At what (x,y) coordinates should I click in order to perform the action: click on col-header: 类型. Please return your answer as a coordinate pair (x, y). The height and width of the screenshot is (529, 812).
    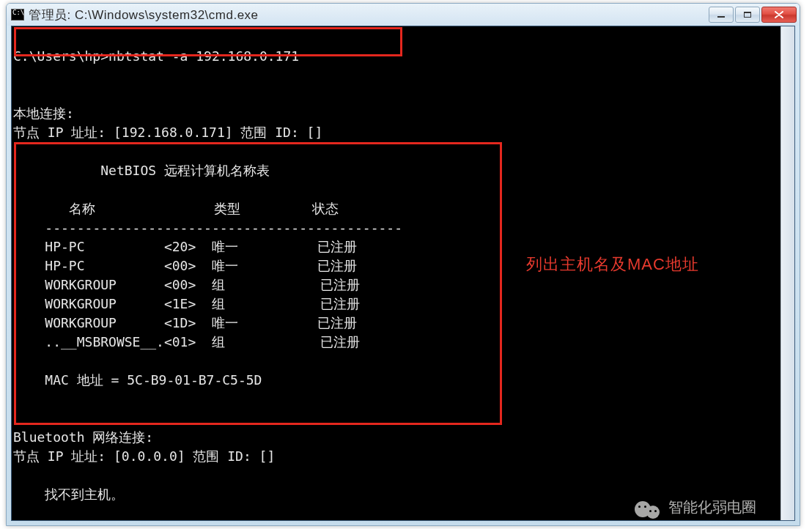
    Looking at the image, I should click on (227, 208).